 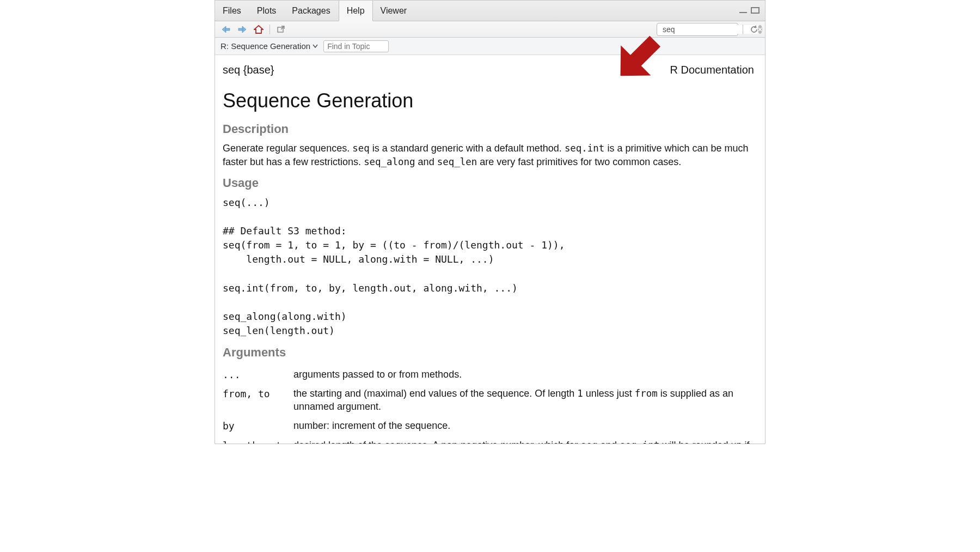 I want to click on maximize-icon, so click(x=755, y=11).